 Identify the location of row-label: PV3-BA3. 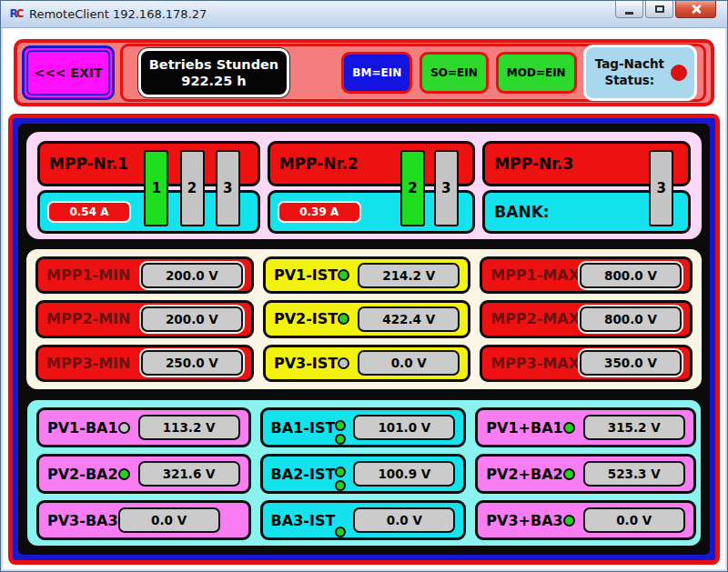
(83, 520).